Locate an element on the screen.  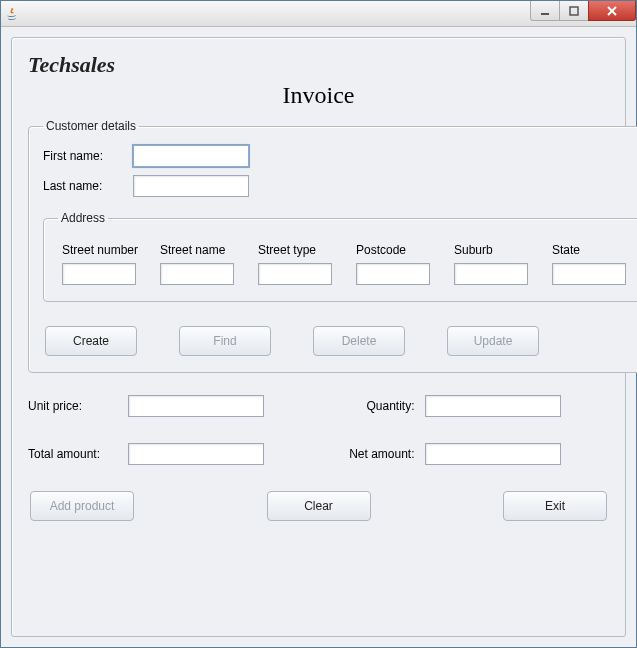
window-controls is located at coordinates (584, 11).